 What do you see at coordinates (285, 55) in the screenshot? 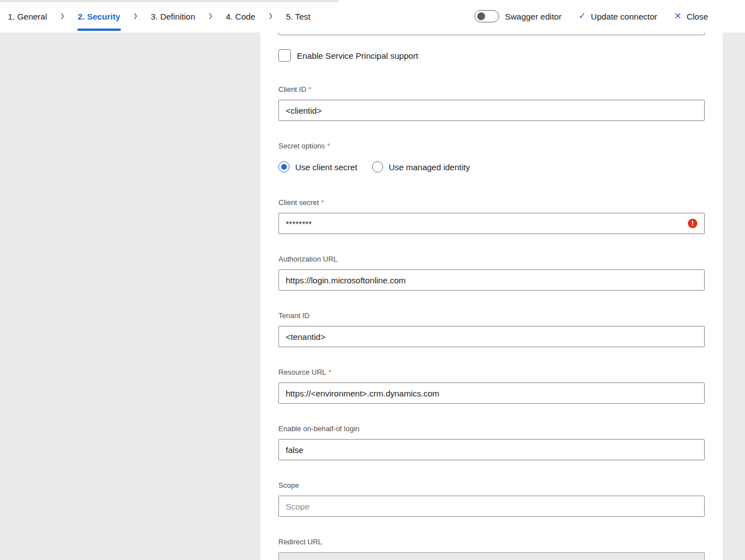
I see `service-principal-checkbox` at bounding box center [285, 55].